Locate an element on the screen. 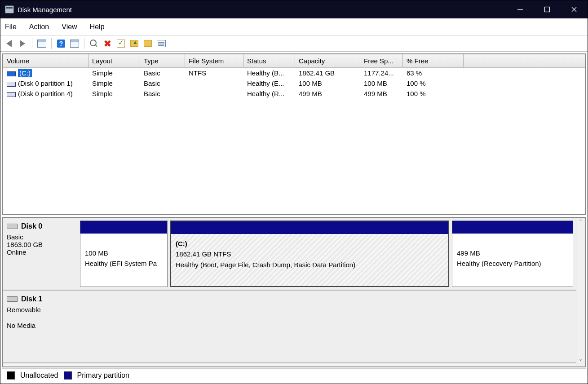  folder-search-icon is located at coordinates (148, 43).